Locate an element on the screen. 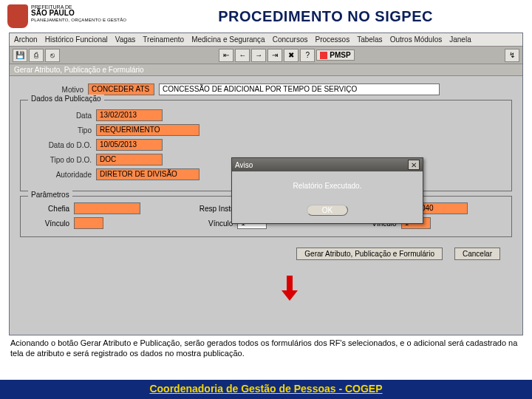  print-icon: ⎙ is located at coordinates (36, 55).